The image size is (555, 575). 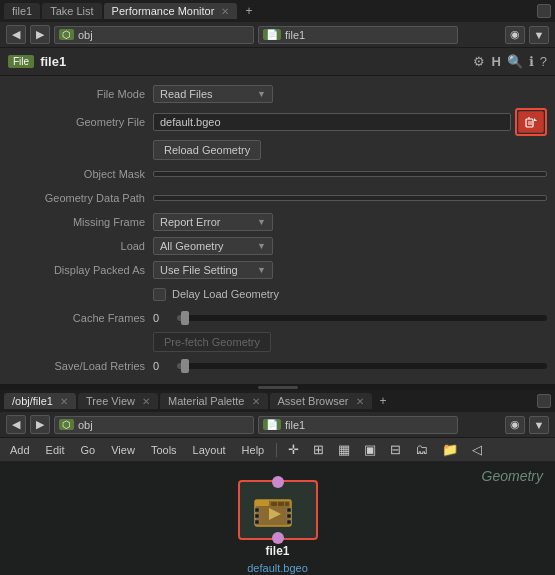 What do you see at coordinates (277, 551) in the screenshot?
I see `node-name: file1` at bounding box center [277, 551].